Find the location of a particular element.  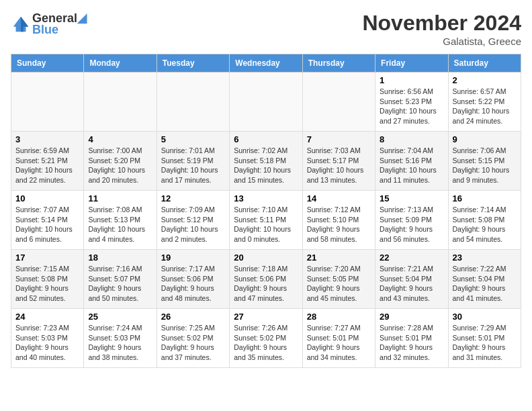

day-info: Sunrise: 7:28 AMSunset: 5:01 PMDaylight:… is located at coordinates (411, 342).